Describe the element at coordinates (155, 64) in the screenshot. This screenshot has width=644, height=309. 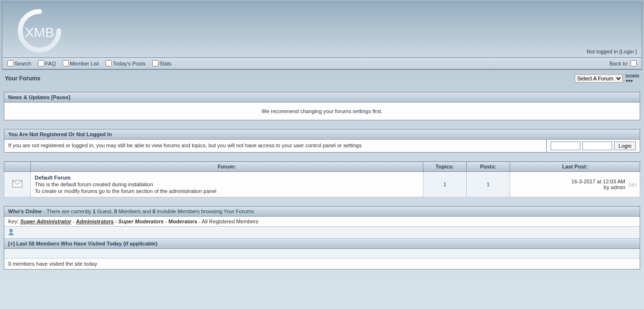
I see `nav-stats-checkbox` at that location.